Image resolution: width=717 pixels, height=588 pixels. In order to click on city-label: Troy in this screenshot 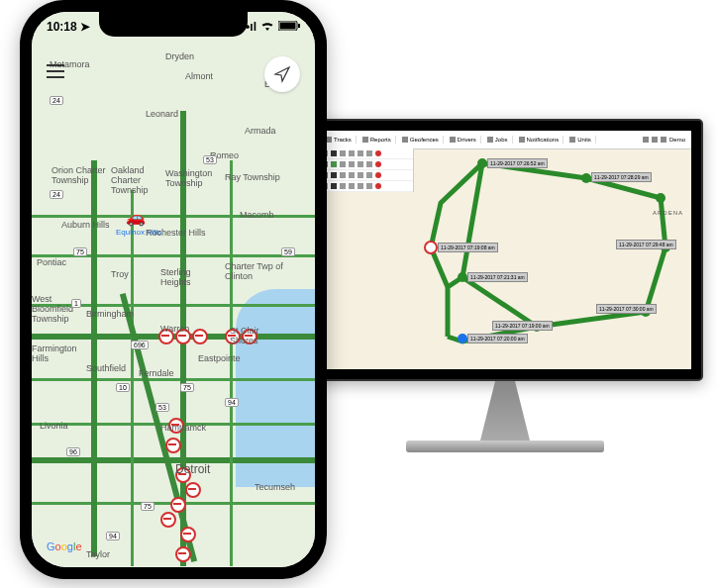, I will do `click(120, 274)`.